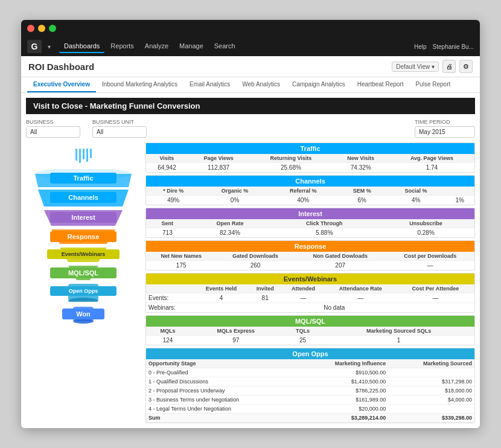  Describe the element at coordinates (310, 223) in the screenshot. I see `interest-section: Interest Sent Open Rate Click Through Un…` at that location.